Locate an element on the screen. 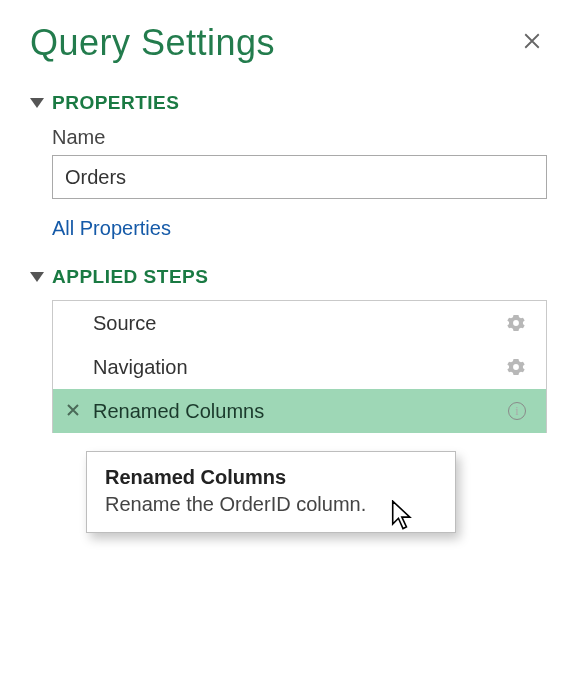 Image resolution: width=577 pixels, height=696 pixels. step-item: Navigation is located at coordinates (300, 367).